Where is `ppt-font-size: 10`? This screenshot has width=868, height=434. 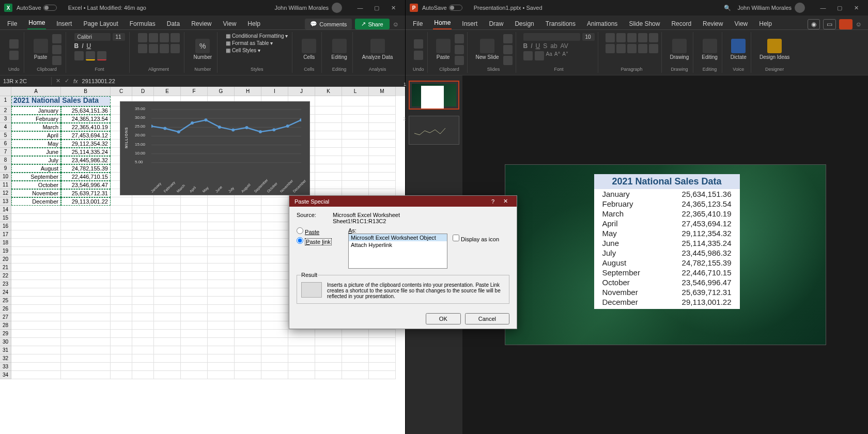
ppt-font-size: 10 is located at coordinates (588, 37).